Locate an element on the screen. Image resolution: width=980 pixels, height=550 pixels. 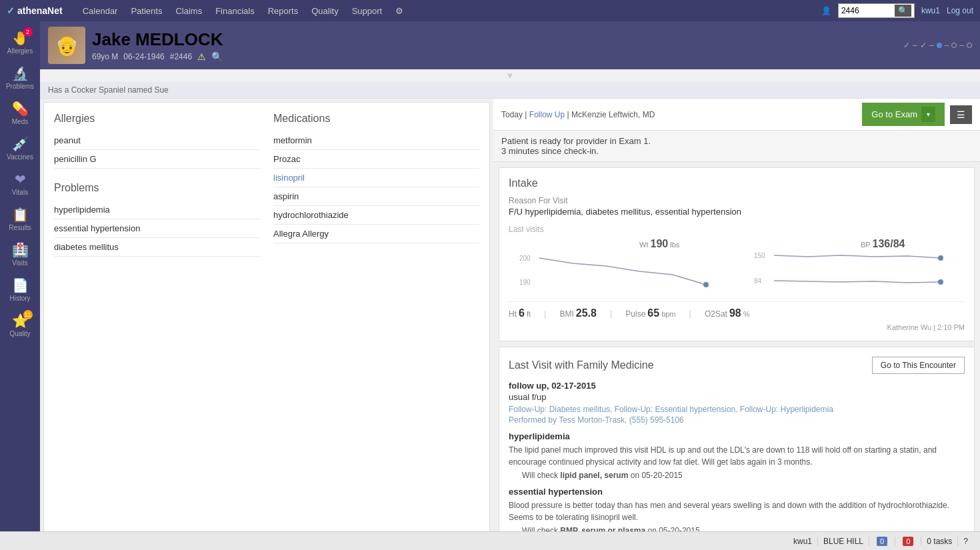
sidebar-item-quality-label: Quality is located at coordinates (20, 333).